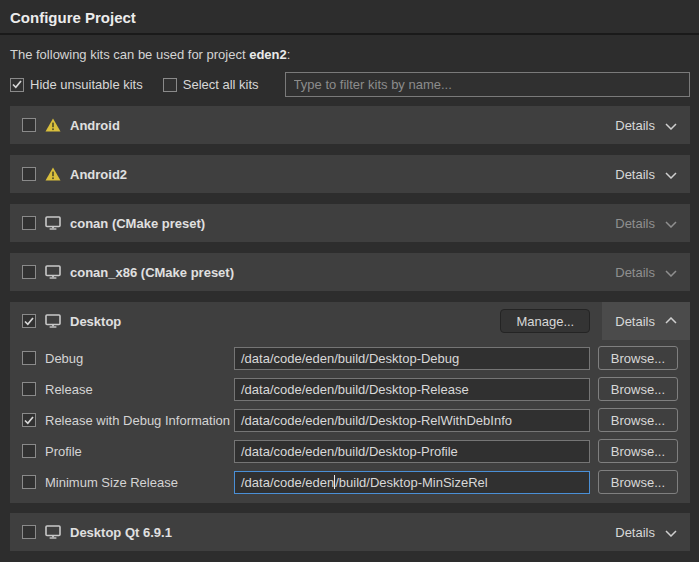 Image resolution: width=699 pixels, height=562 pixels. I want to click on kit-conan-x86-details-toggle: Details, so click(646, 272).